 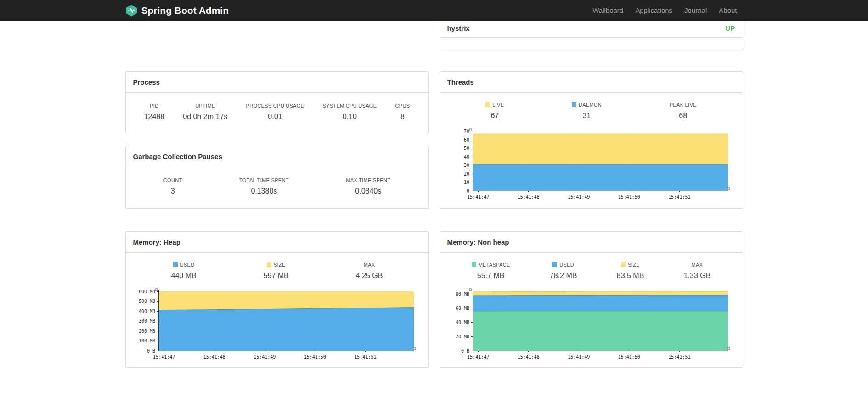 What do you see at coordinates (369, 265) in the screenshot?
I see `legend-label: MAX` at bounding box center [369, 265].